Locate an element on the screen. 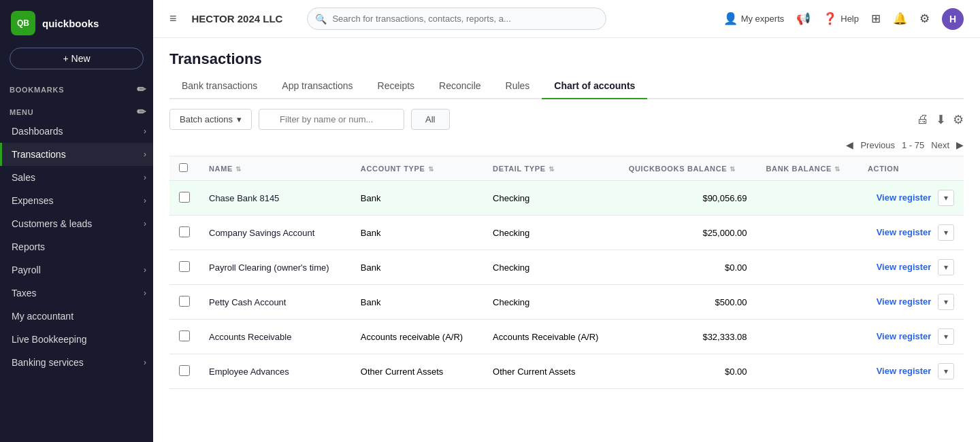 Image resolution: width=980 pixels, height=442 pixels. settings-table-icon: ⚙ is located at coordinates (958, 120).